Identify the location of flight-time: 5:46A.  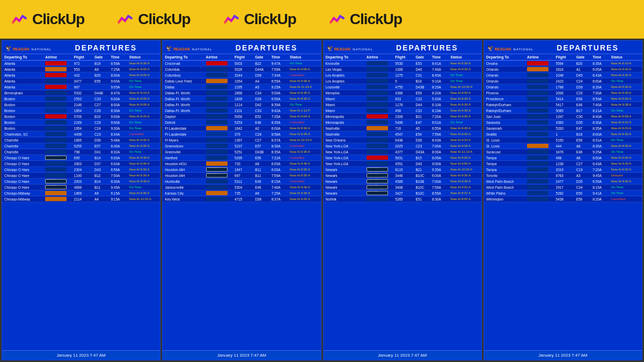
(120, 141).